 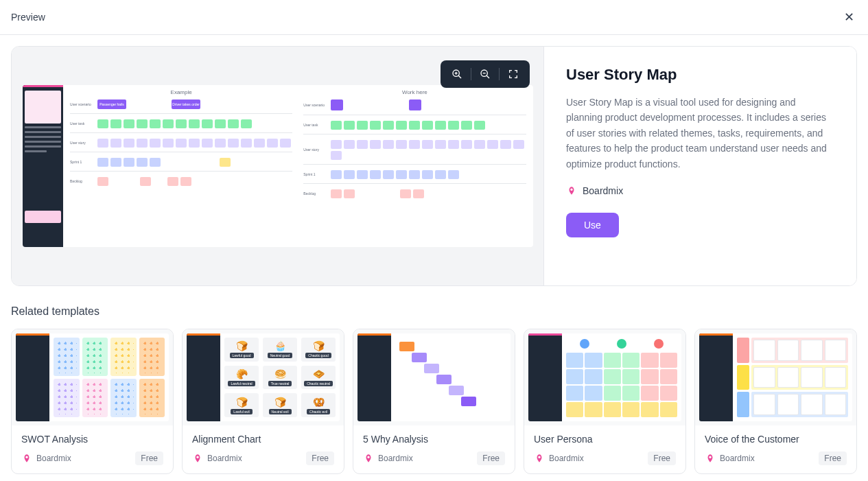 I want to click on topbar-title: Preview, so click(x=28, y=17).